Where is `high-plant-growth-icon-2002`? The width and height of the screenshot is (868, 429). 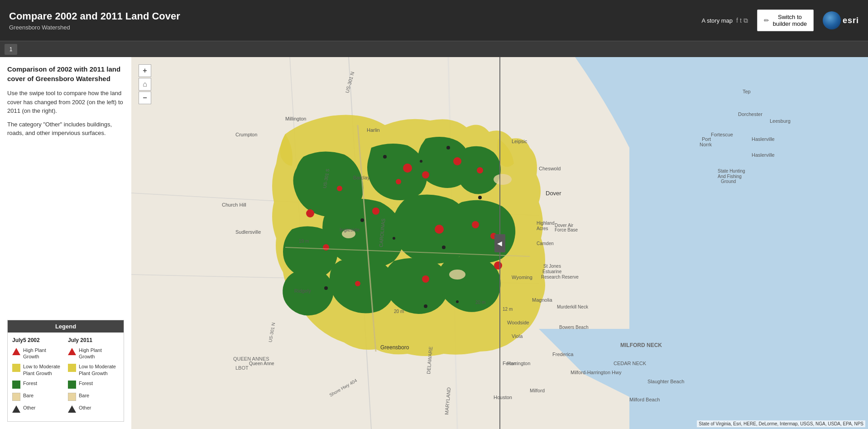
high-plant-growth-icon-2002 is located at coordinates (16, 352).